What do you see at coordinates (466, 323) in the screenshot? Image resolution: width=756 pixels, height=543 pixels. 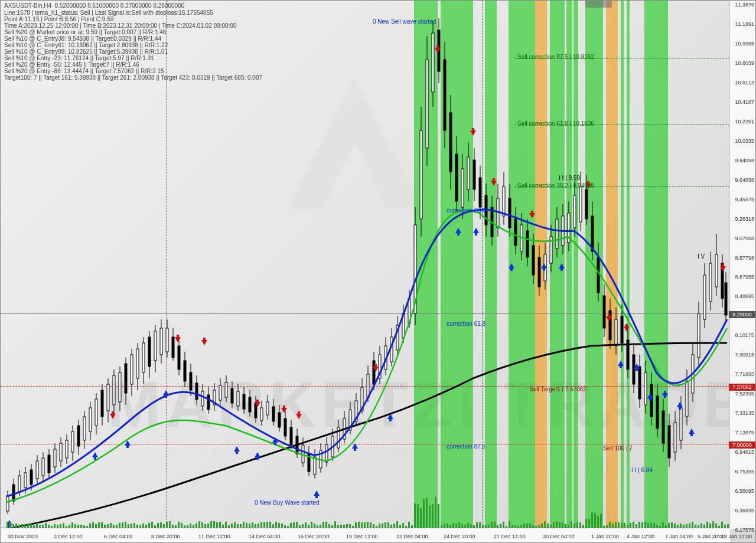 I see `label-c618: correction 61.8` at bounding box center [466, 323].